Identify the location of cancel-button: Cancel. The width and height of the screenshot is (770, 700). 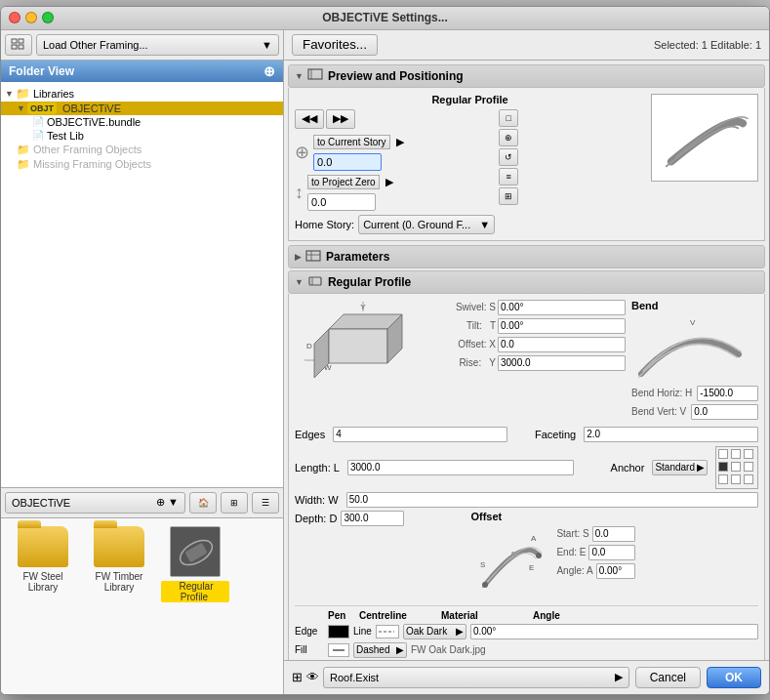
(668, 678).